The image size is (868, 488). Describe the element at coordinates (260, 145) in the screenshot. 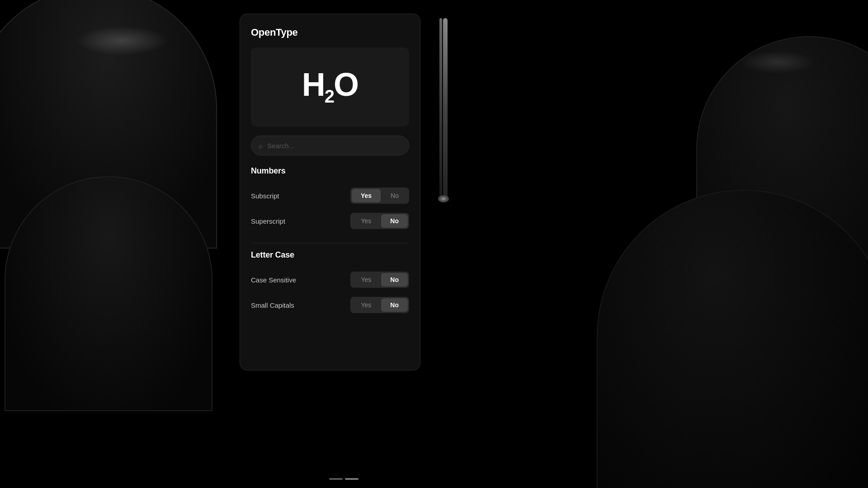

I see `search-icon: ⌕` at that location.